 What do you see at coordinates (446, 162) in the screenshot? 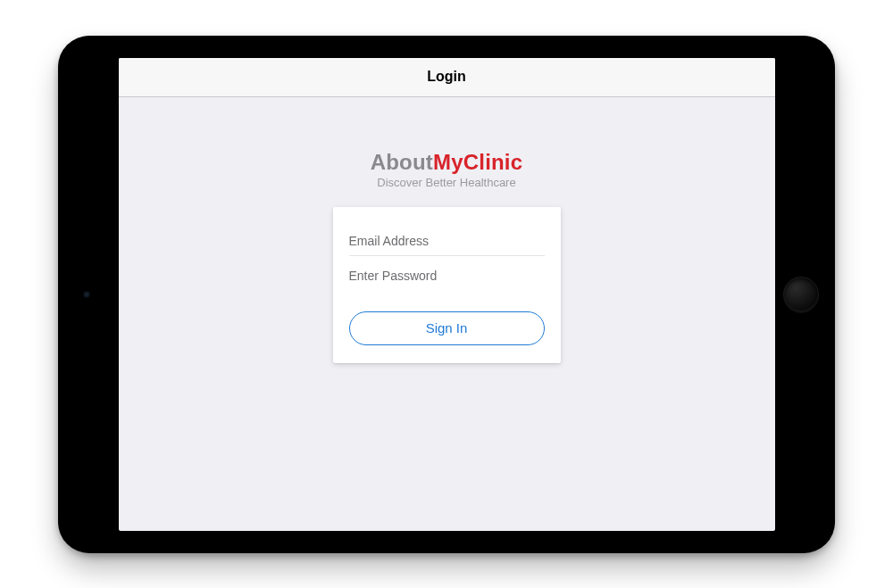
I see `brand-logo: AboutMyClinic` at bounding box center [446, 162].